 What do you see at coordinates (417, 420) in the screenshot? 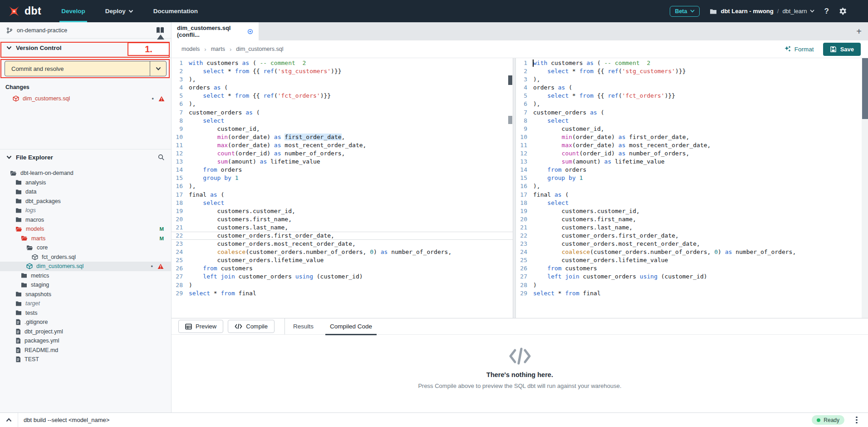
I see `command-input: dbt build --select <model_name>` at bounding box center [417, 420].